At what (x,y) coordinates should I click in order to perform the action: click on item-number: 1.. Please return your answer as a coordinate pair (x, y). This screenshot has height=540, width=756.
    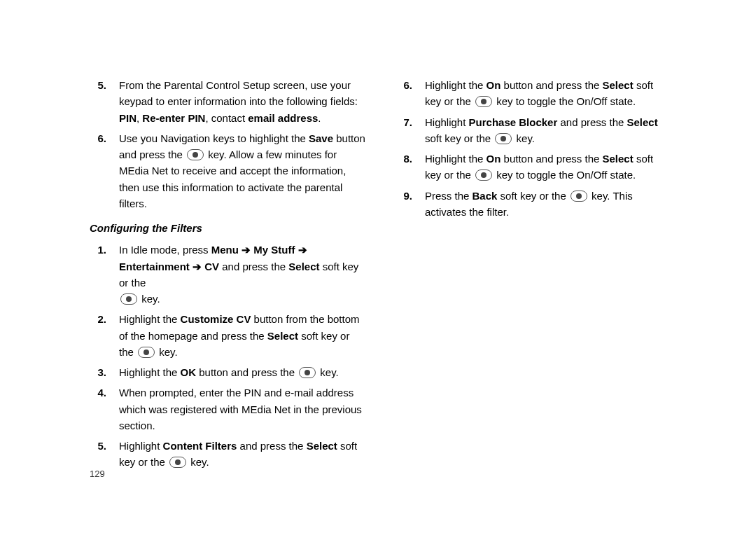
    Looking at the image, I should click on (104, 275).